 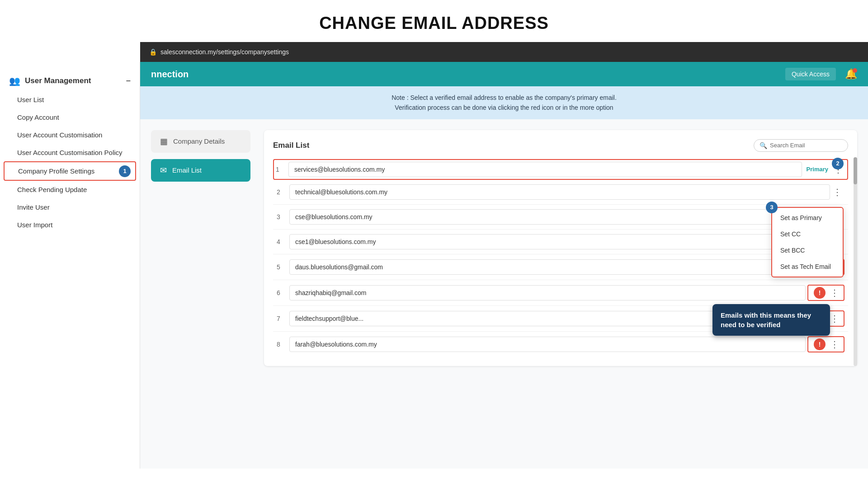 I want to click on notification-icon: 🔔, so click(x=851, y=74).